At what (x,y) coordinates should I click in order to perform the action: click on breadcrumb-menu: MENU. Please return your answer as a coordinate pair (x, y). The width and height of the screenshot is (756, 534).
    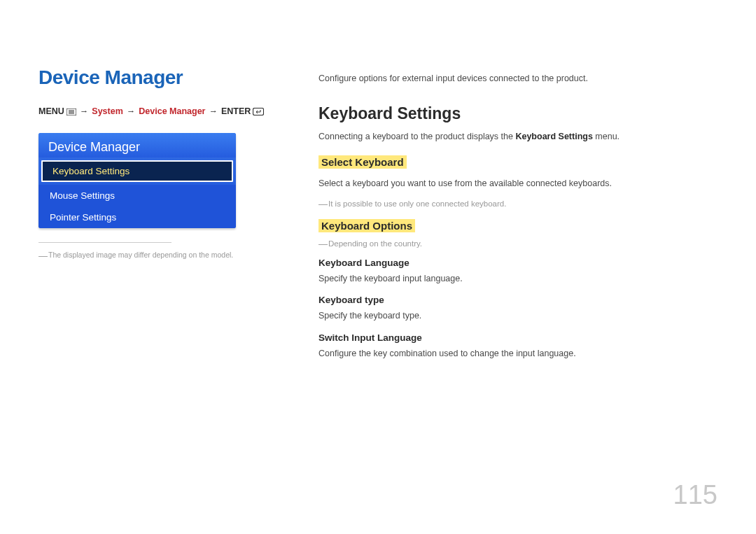
    Looking at the image, I should click on (52, 111).